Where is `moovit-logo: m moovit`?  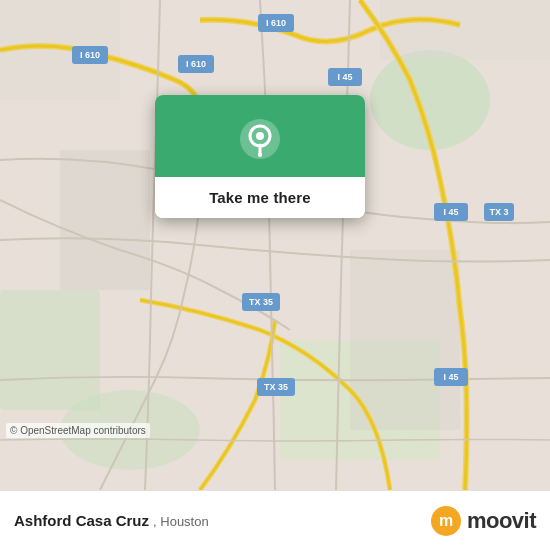 moovit-logo: m moovit is located at coordinates (483, 521).